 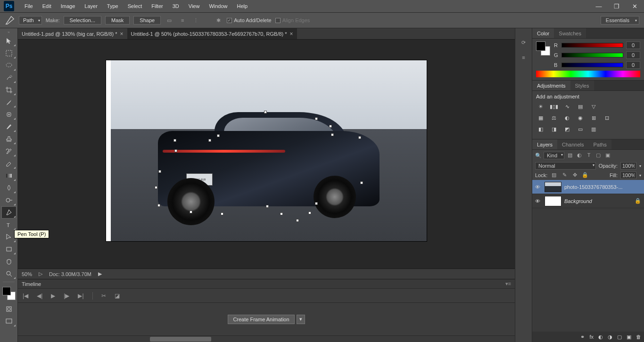 What do you see at coordinates (9, 151) in the screenshot?
I see `history-brush-tool` at bounding box center [9, 151].